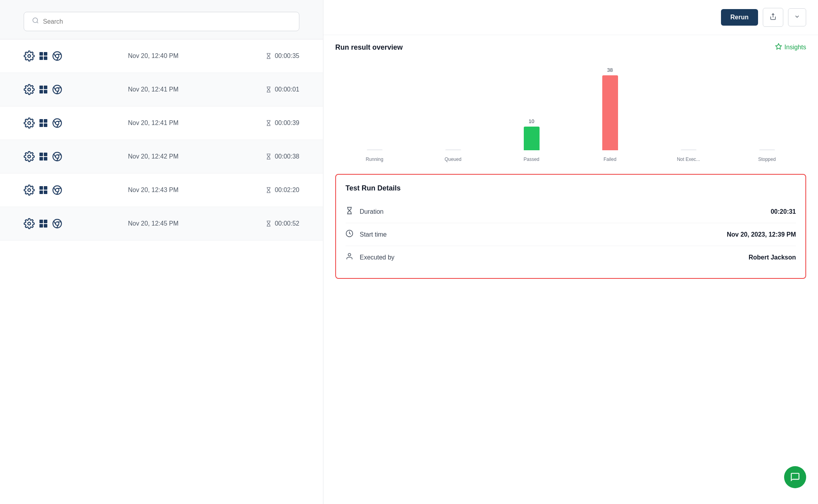 The image size is (818, 504). Describe the element at coordinates (610, 70) in the screenshot. I see `bar-value: 38` at that location.